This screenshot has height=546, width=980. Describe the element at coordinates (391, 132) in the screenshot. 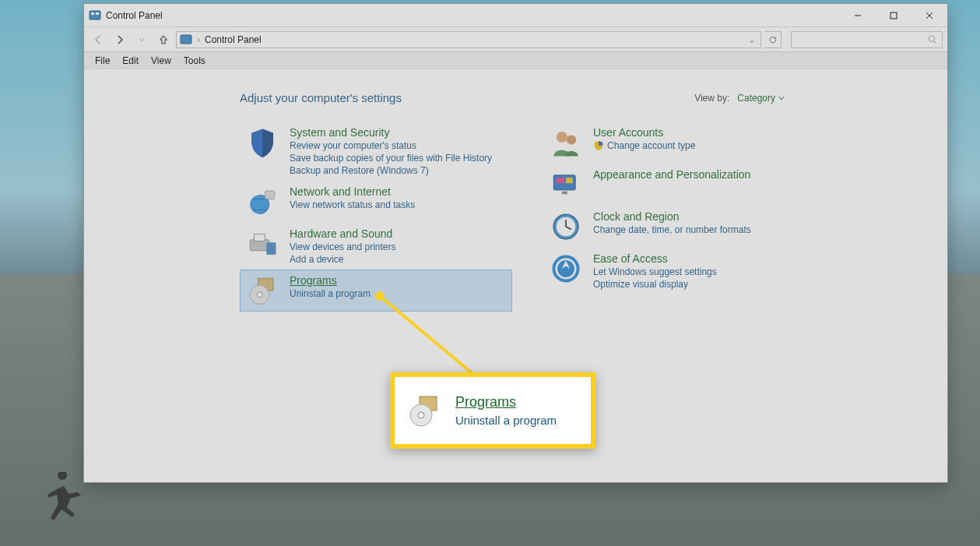

I see `category-title: System and Security` at that location.